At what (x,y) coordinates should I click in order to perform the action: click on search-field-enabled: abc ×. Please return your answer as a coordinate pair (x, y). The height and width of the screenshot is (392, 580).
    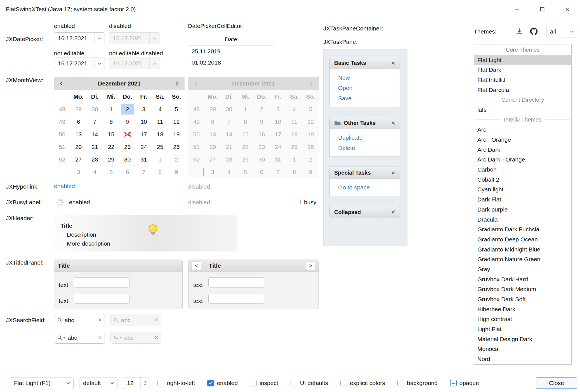
    Looking at the image, I should click on (79, 320).